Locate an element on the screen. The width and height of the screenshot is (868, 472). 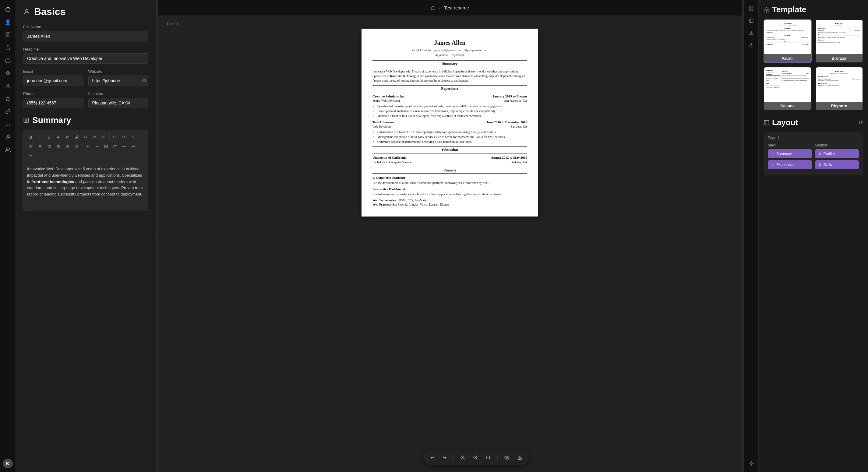
headline-input is located at coordinates (86, 59).